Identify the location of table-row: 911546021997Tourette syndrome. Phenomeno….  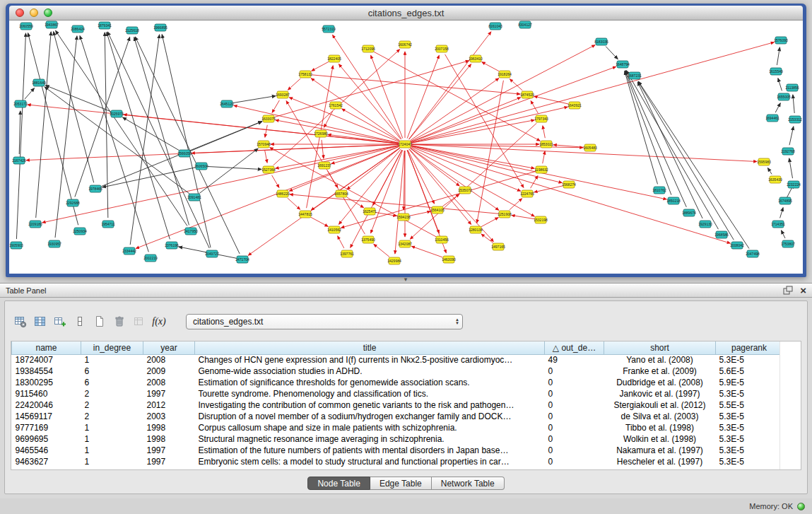
(397, 394).